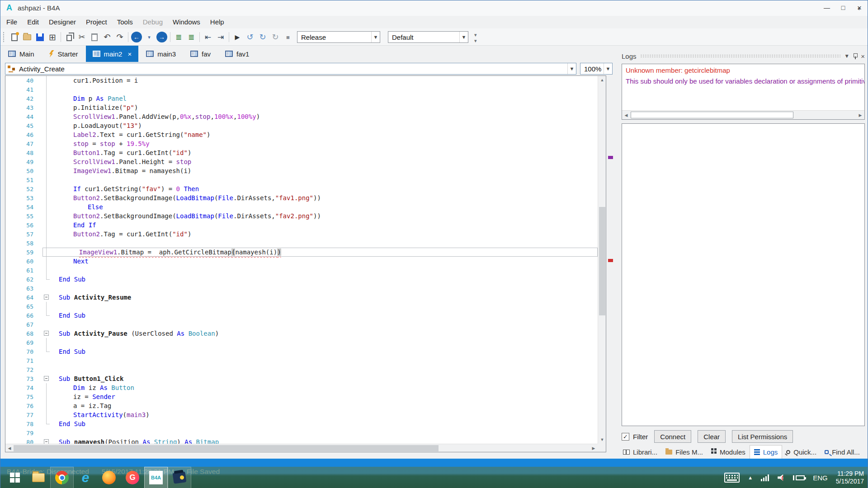 The image size is (868, 488). I want to click on code-line-48: 48Button1.Tag = cur1.GetInt("id"), so click(302, 153).